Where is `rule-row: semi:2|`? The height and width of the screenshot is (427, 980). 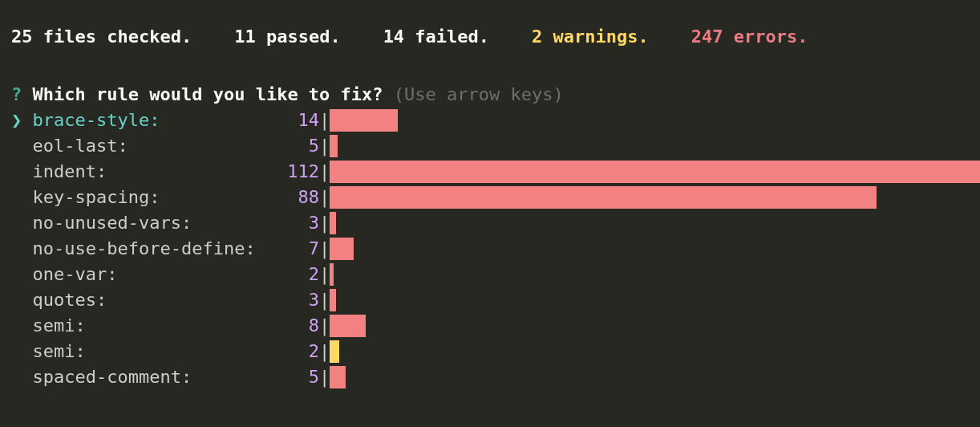
rule-row: semi:2| is located at coordinates (490, 352).